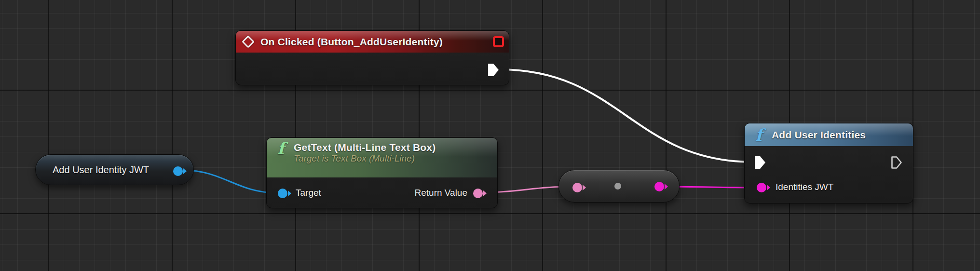 This screenshot has width=980, height=271. Describe the element at coordinates (101, 170) in the screenshot. I see `variable-label: Add User Identity JWT` at that location.